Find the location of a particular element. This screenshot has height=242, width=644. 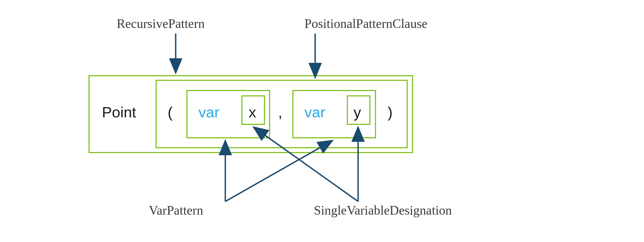

token-close-paren: ) is located at coordinates (390, 112).